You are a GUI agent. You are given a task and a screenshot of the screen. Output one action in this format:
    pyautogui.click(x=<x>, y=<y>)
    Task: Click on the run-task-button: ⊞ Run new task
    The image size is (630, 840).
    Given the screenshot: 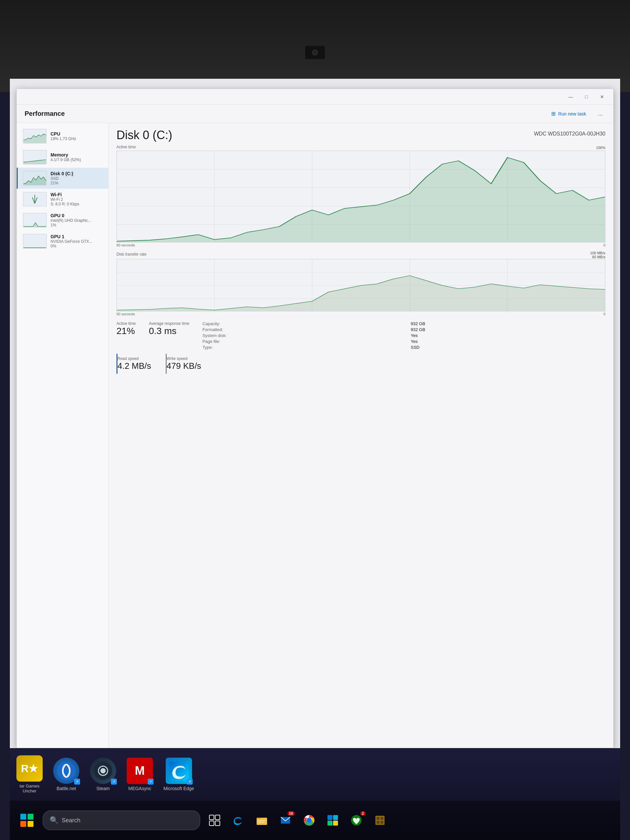 What is the action you would take?
    pyautogui.click(x=569, y=114)
    